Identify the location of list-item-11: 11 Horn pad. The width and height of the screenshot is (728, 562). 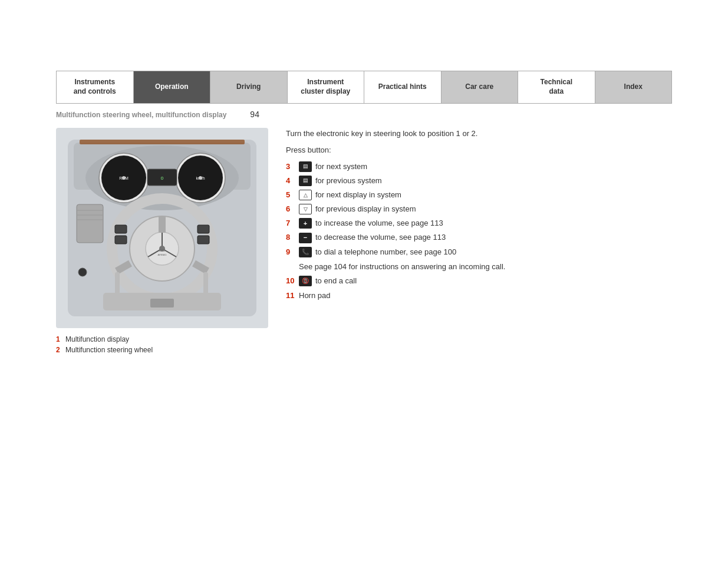
(479, 296).